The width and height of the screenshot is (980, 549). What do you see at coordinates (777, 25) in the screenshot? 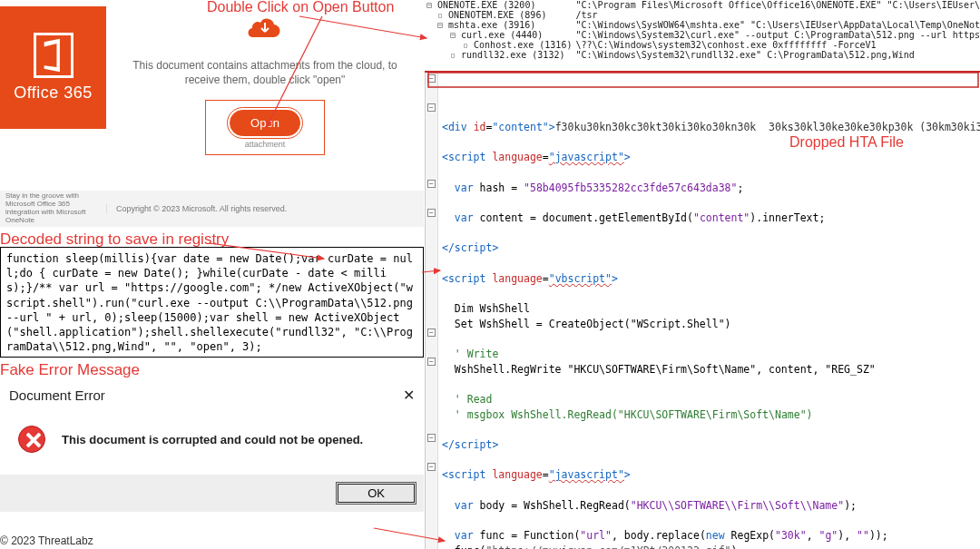
I see `process-path: "C:\Windows\SysWOW64\mshta.exe" "C:\User…` at bounding box center [777, 25].